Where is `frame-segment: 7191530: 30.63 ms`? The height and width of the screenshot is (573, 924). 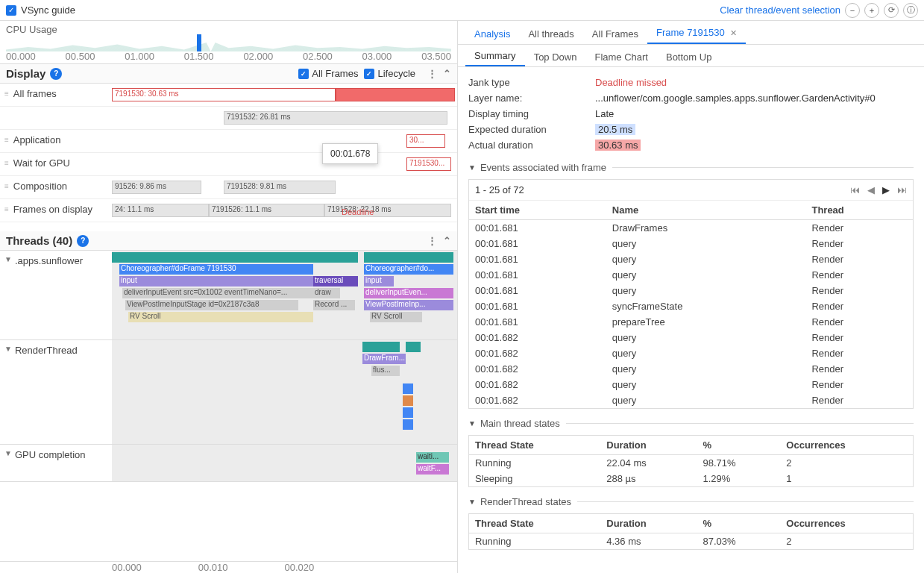 frame-segment: 7191530: 30.63 ms is located at coordinates (224, 95).